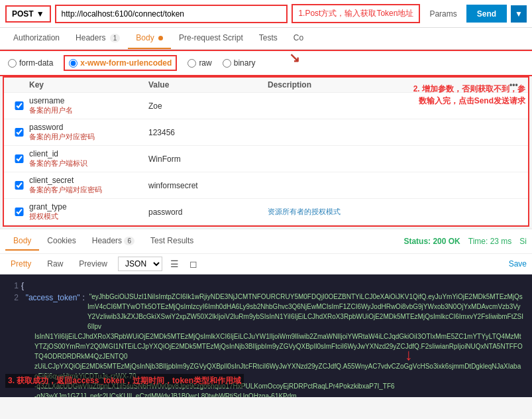 The image size is (532, 419). What do you see at coordinates (519, 14) in the screenshot?
I see `send-dropdown-button: ▼` at bounding box center [519, 14].